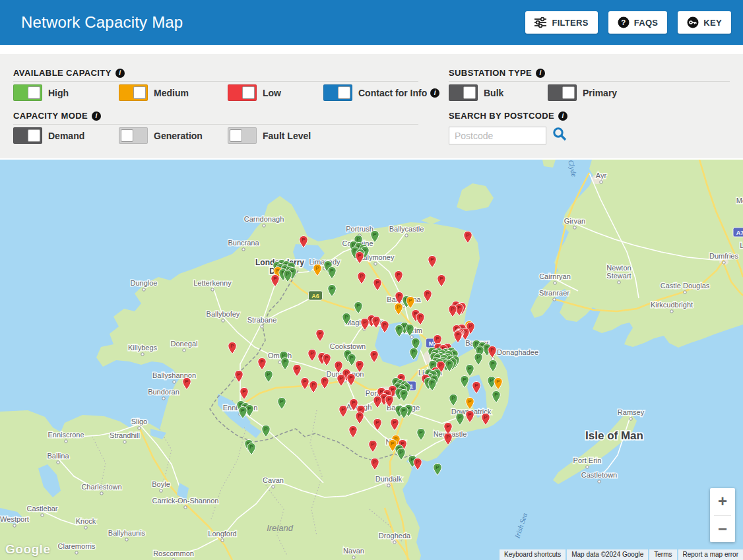  Describe the element at coordinates (174, 375) in the screenshot. I see `map-label-ballyshannon: Ballyshannon` at that location.